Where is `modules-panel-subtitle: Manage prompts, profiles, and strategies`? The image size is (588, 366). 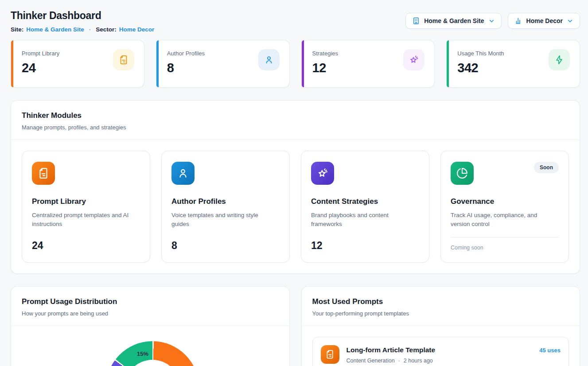
modules-panel-subtitle: Manage prompts, profiles, and strategies is located at coordinates (295, 128).